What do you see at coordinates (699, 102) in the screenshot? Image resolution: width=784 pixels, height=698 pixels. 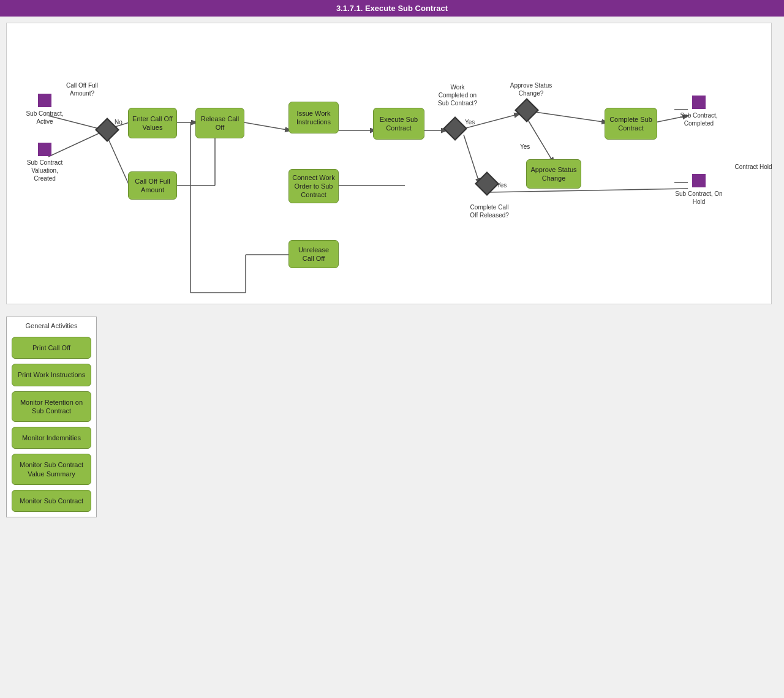 I see `sub-contract-completed-icon` at bounding box center [699, 102].